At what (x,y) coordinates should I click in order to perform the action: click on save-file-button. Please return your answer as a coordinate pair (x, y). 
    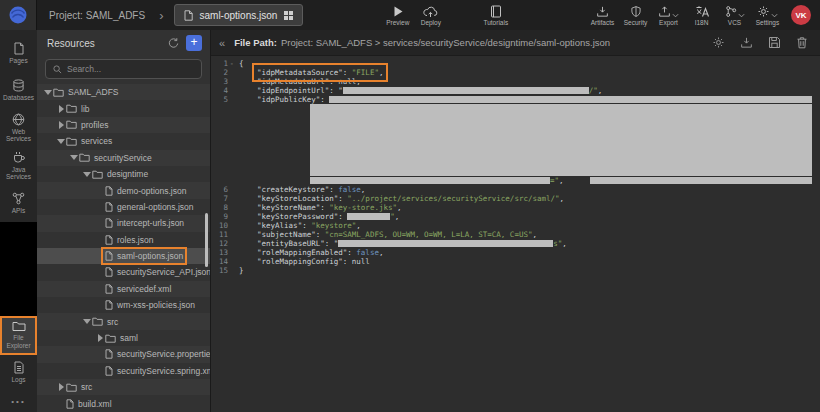
    Looking at the image, I should click on (774, 42).